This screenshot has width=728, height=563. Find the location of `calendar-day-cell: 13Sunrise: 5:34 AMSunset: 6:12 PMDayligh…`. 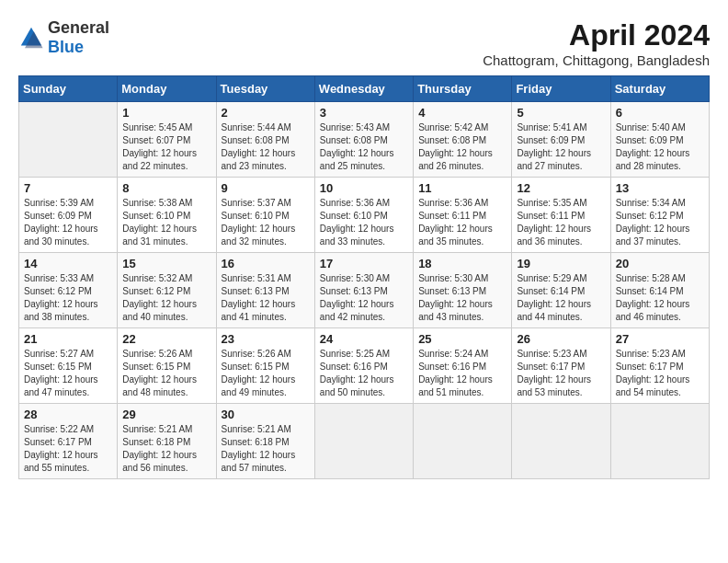

calendar-day-cell: 13Sunrise: 5:34 AMSunset: 6:12 PMDayligh… is located at coordinates (660, 215).